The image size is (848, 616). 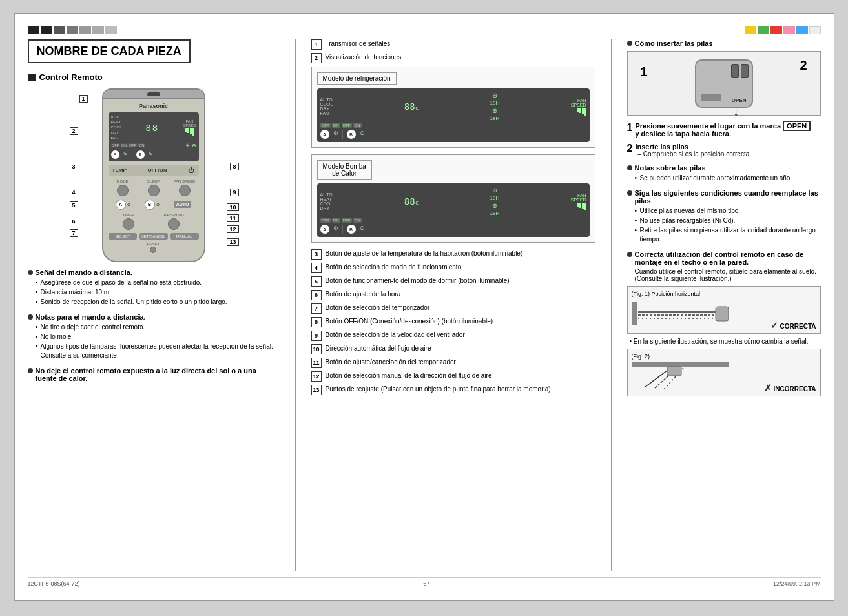 I want to click on footer-center: 67, so click(x=426, y=584).